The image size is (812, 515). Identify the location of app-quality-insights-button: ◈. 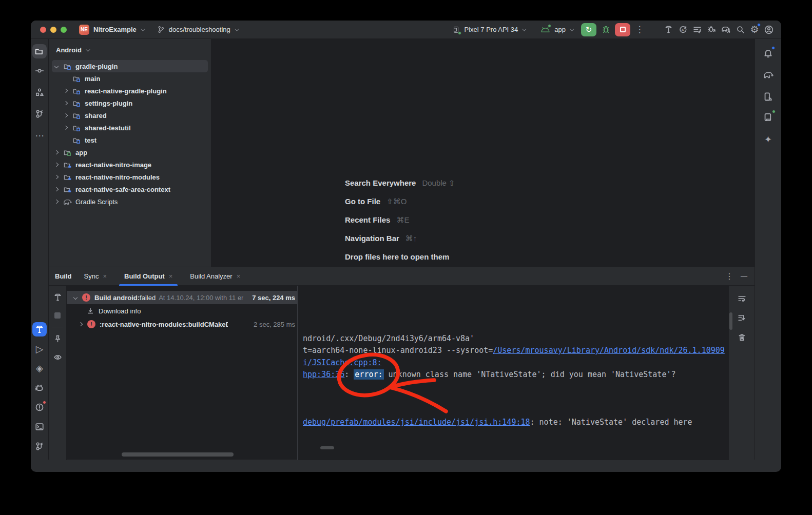
(40, 368).